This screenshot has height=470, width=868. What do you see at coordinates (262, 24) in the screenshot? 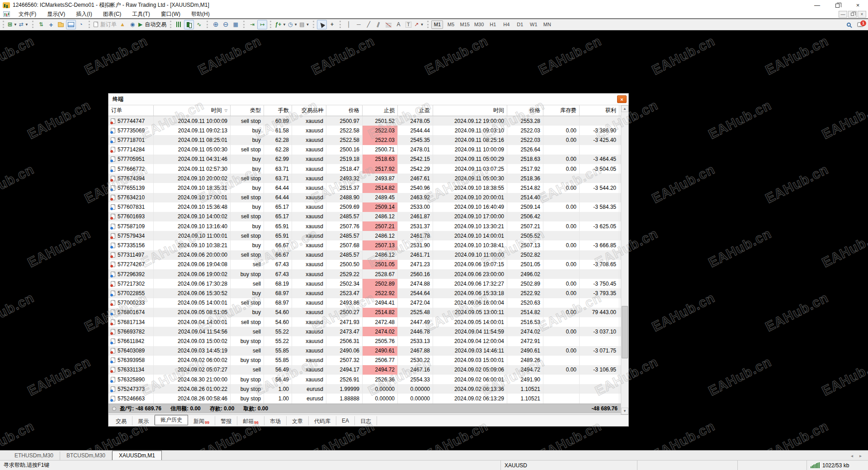
I see `chart-shift-button: ↦` at bounding box center [262, 24].